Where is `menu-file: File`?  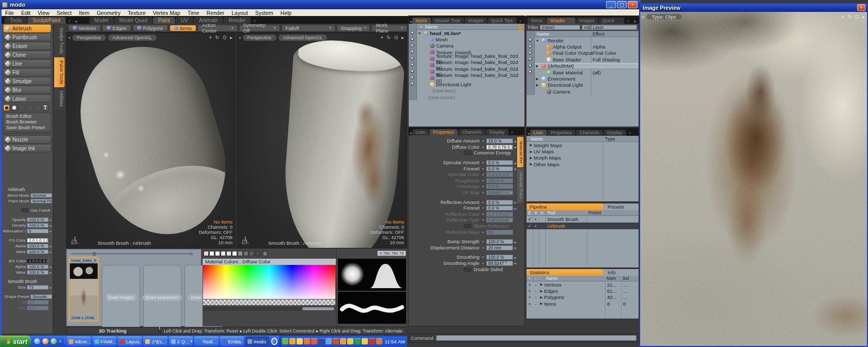 menu-file: File is located at coordinates (9, 13).